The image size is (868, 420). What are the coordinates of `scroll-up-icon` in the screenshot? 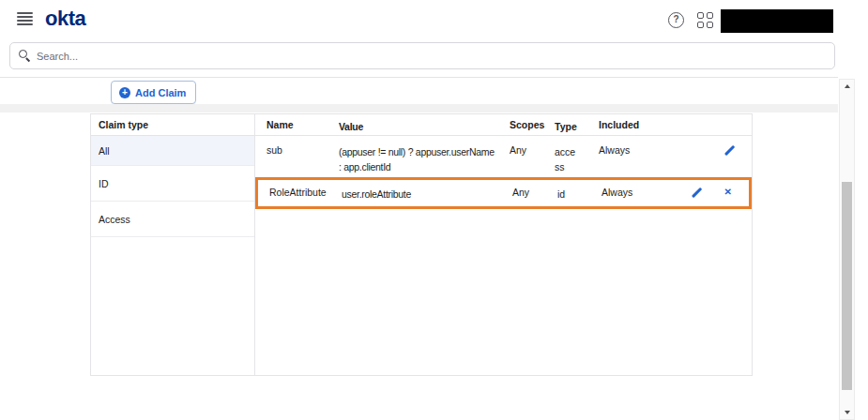 It's located at (846, 86).